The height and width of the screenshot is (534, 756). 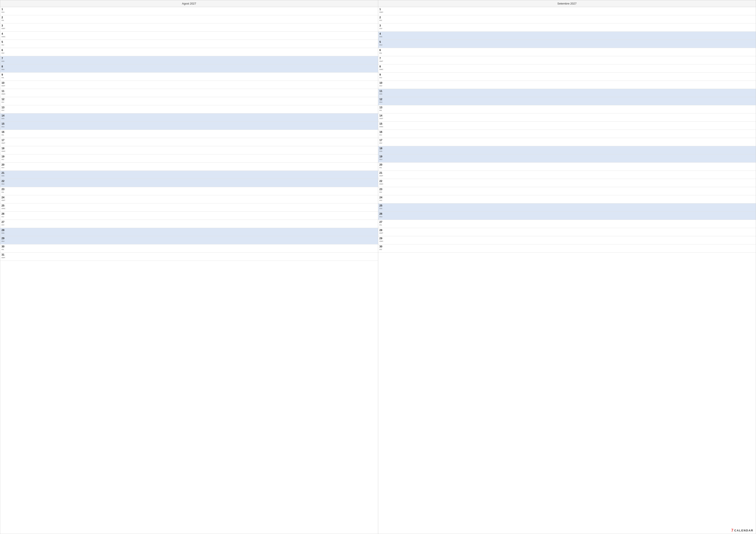 I want to click on day-row: 14DIS, so click(x=189, y=118).